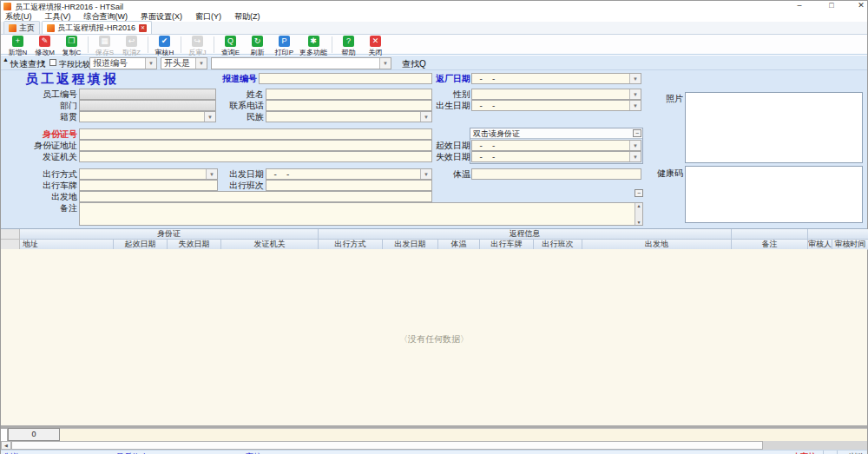 The width and height of the screenshot is (868, 454). Describe the element at coordinates (148, 186) in the screenshot. I see `plate-no-input` at that location.